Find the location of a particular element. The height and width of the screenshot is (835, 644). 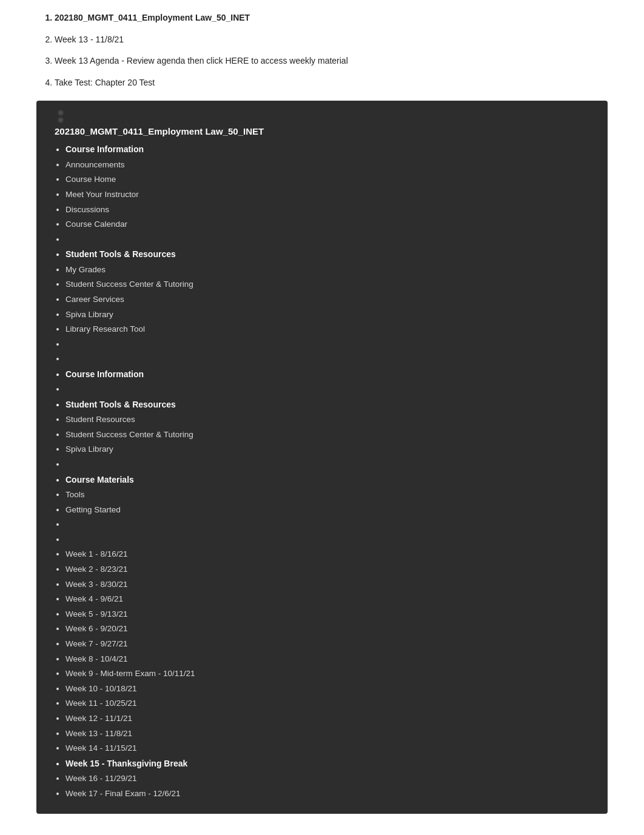

panel-title: 202180_MGMT_0411_Employment Law_50_INET is located at coordinates (322, 131).